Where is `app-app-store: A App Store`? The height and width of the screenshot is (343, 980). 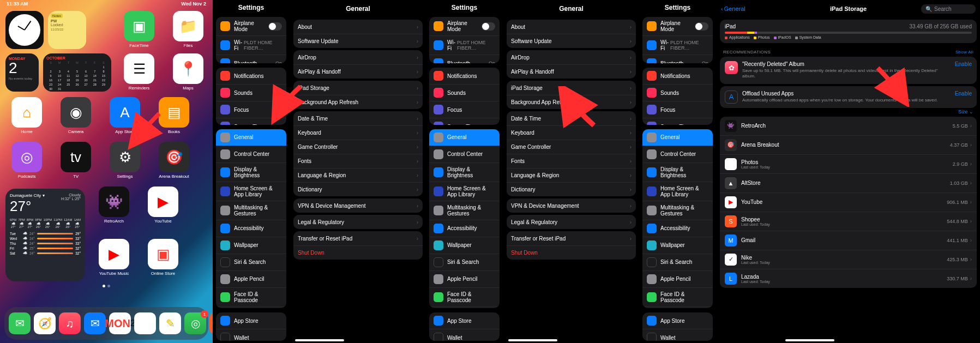
app-app-store: A App Store is located at coordinates (125, 116).